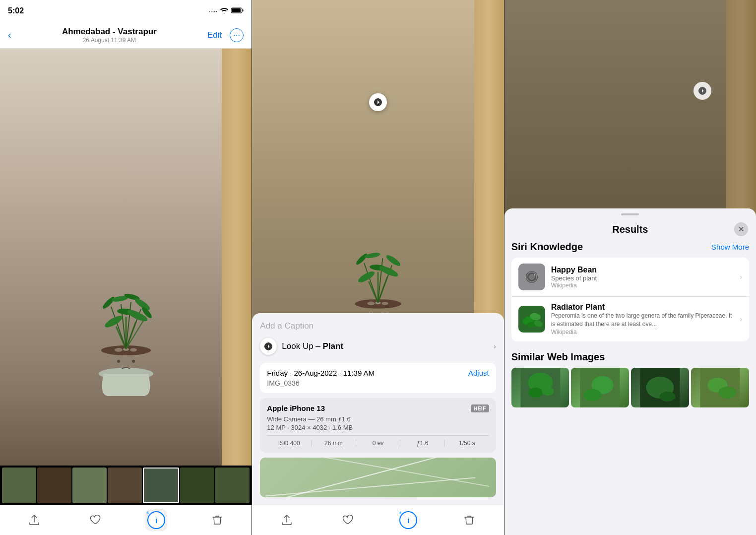 The width and height of the screenshot is (756, 535). What do you see at coordinates (378, 409) in the screenshot?
I see `info-card: Add a Caption Look Up – Plant › Friday ·…` at bounding box center [378, 409].